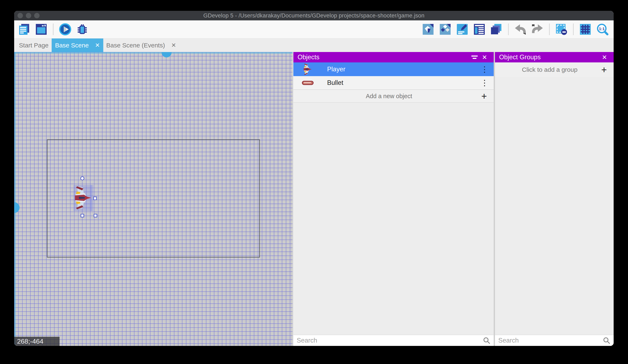 The width and height of the screenshot is (628, 364). Describe the element at coordinates (82, 29) in the screenshot. I see `debug-button` at that location.